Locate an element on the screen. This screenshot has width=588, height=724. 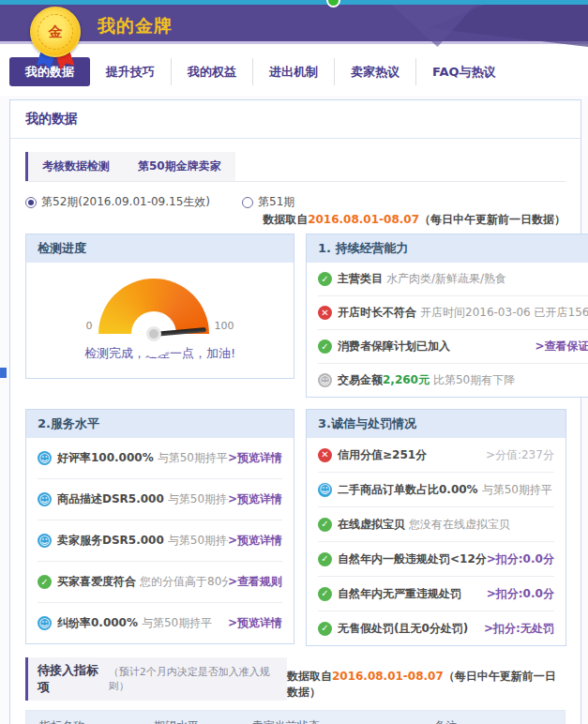
sub-tabs: 考核数据检测 第50期金牌卖家 is located at coordinates (295, 167).